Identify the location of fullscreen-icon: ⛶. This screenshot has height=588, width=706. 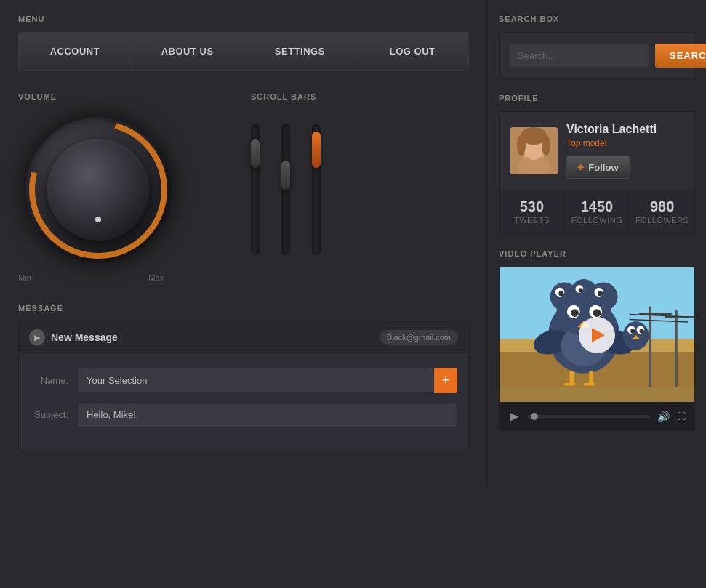
(681, 416).